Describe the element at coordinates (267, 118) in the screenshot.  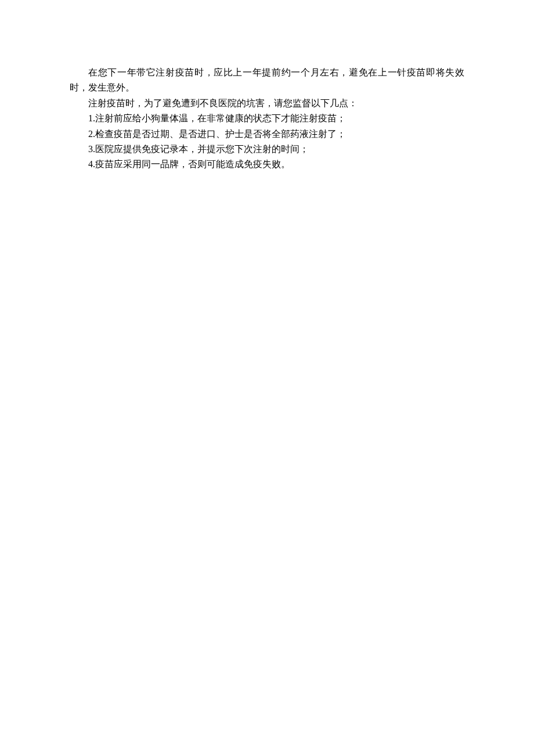
I see `list-item-1: 1.注射前应给小狗量体温，在非常健康的状态下才能注射疫苗；` at that location.